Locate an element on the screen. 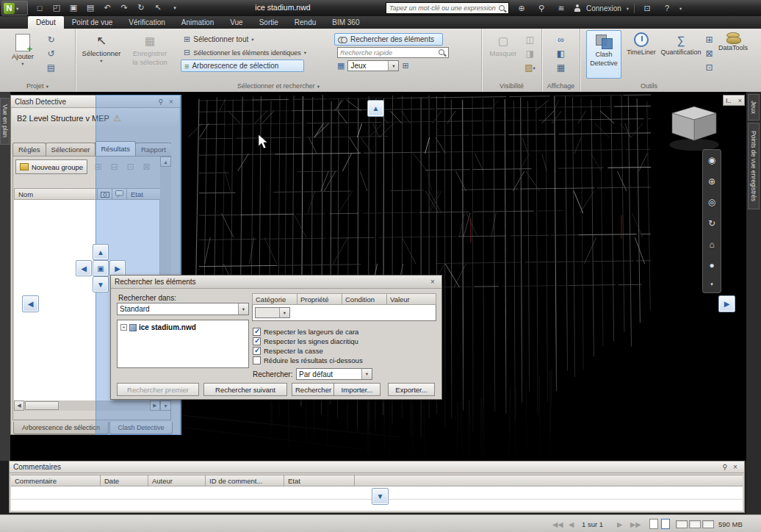 The height and width of the screenshot is (532, 761). arborescence-selection-button: ≡ Arborescence de sélection is located at coordinates (242, 66).